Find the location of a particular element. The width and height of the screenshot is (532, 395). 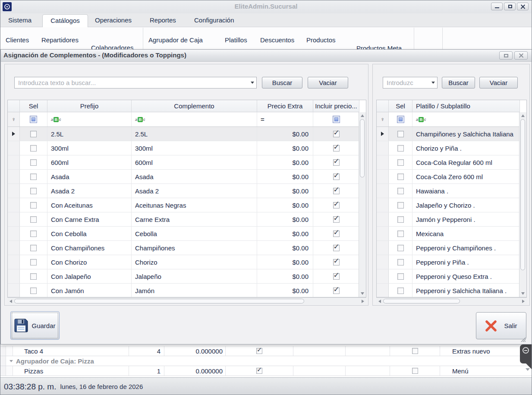

prefijo-cell: 2.5L is located at coordinates (90, 134).